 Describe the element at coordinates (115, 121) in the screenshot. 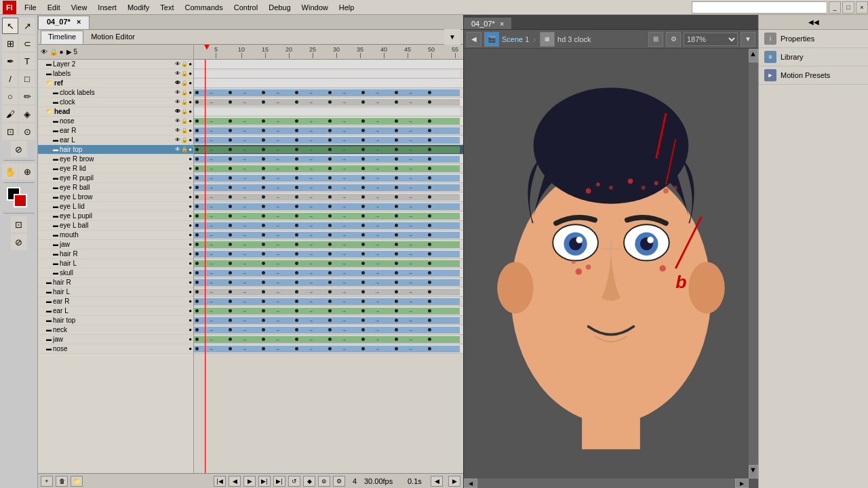

I see `layer-row: ▬ nose 👁 🔒 ●` at that location.